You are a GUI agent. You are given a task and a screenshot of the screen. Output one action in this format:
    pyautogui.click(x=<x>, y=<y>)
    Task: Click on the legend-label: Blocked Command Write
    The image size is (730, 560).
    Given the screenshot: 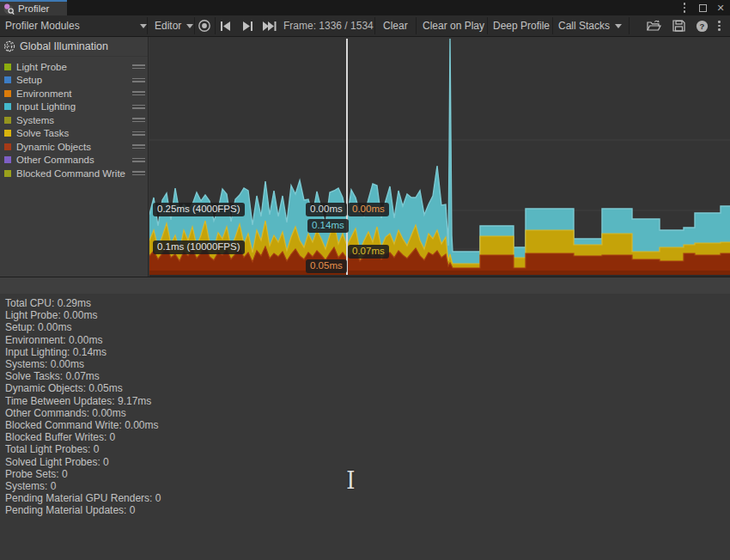 What is the action you would take?
    pyautogui.click(x=74, y=173)
    